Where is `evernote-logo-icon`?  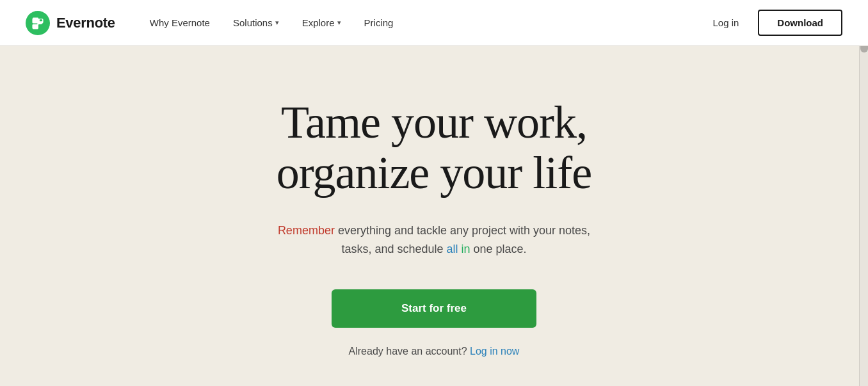 evernote-logo-icon is located at coordinates (38, 23).